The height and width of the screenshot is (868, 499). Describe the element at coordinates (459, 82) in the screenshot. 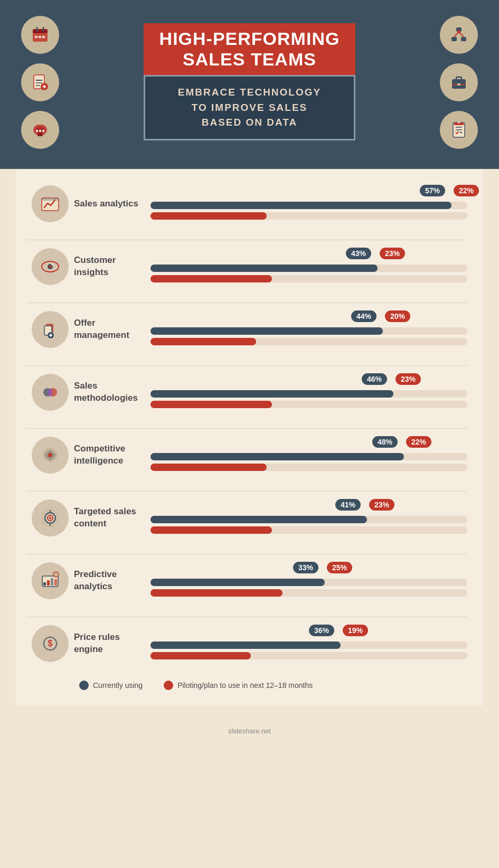

I see `header-icons-right` at that location.